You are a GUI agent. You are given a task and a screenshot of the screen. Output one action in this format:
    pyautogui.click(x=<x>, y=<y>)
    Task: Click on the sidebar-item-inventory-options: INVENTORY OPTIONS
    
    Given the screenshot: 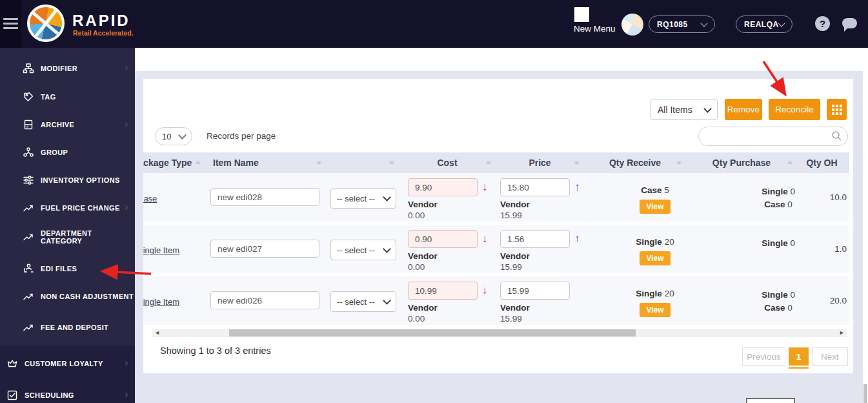 What is the action you would take?
    pyautogui.click(x=67, y=180)
    